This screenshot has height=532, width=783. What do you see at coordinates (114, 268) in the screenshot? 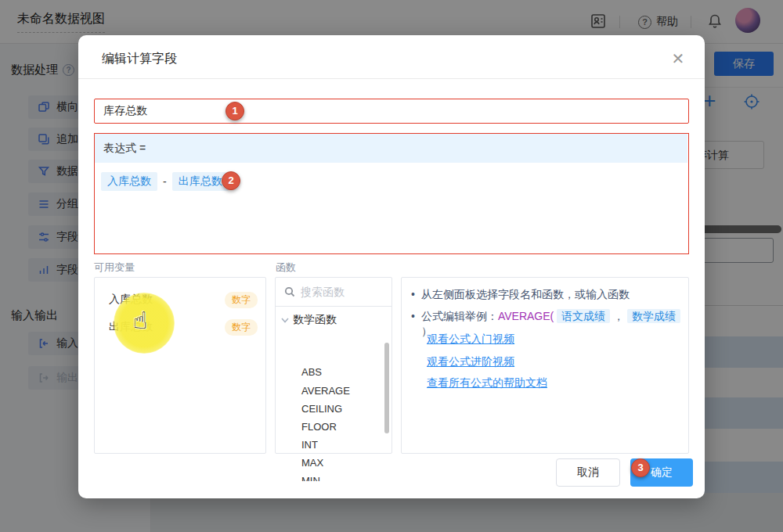
I see `variables-label: 可用变量` at bounding box center [114, 268].